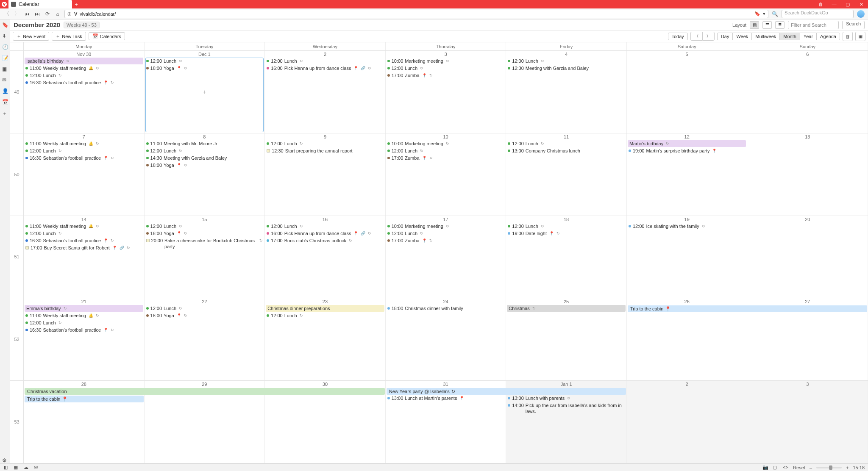  Describe the element at coordinates (5, 25) in the screenshot. I see `bookmarks-panel-icon: 🔖` at that location.